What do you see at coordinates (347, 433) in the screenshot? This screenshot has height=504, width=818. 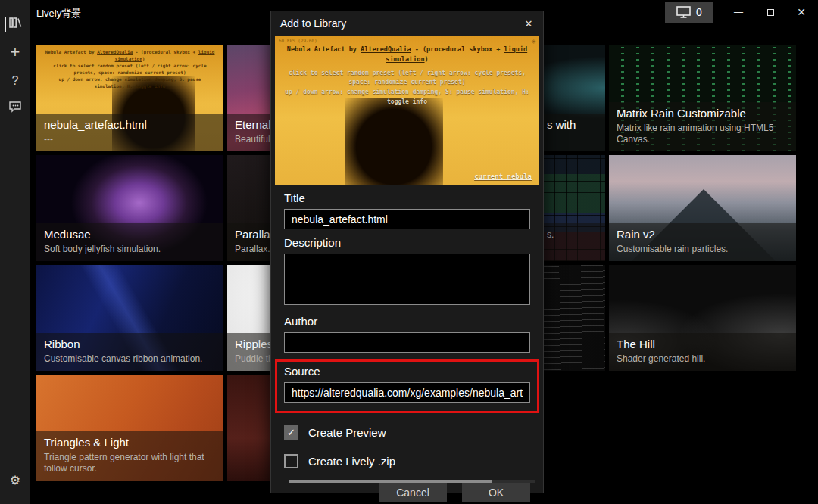 I see `create-preview-label: Create Preview` at bounding box center [347, 433].